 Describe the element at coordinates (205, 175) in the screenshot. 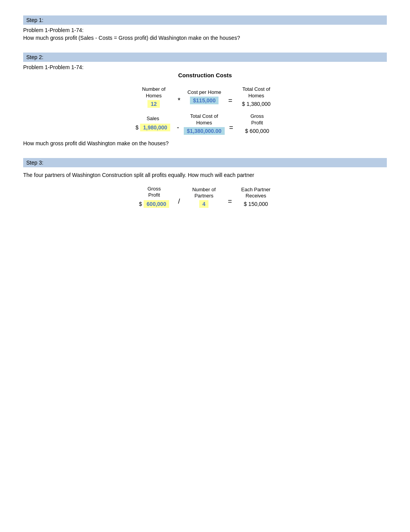

I see `step3-question: The four partners of Washington Construc…` at that location.